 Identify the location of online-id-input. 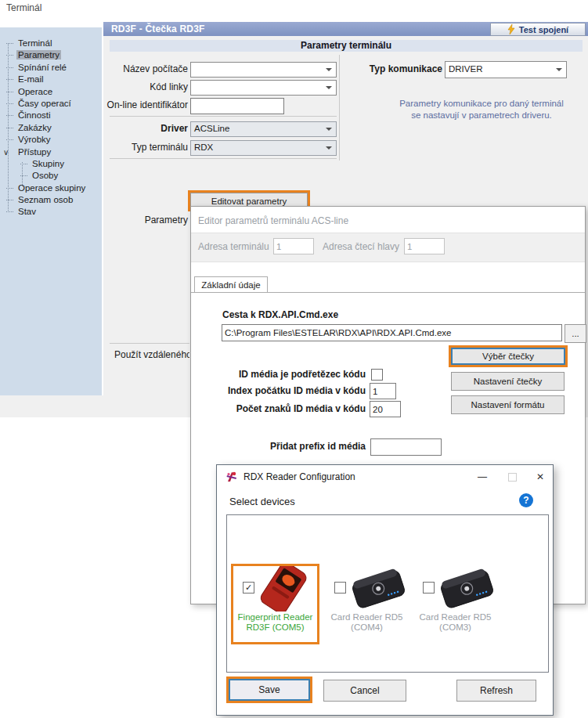
(237, 106).